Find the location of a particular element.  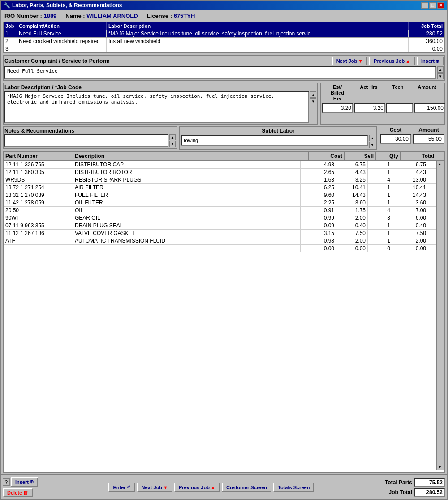

parts-scroll-up-button: ▲ is located at coordinates (440, 164).